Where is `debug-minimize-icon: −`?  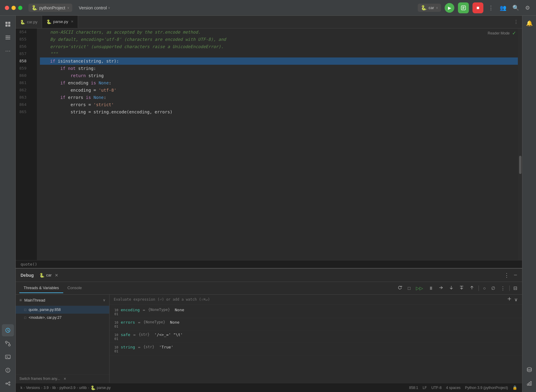
debug-minimize-icon: − is located at coordinates (515, 275).